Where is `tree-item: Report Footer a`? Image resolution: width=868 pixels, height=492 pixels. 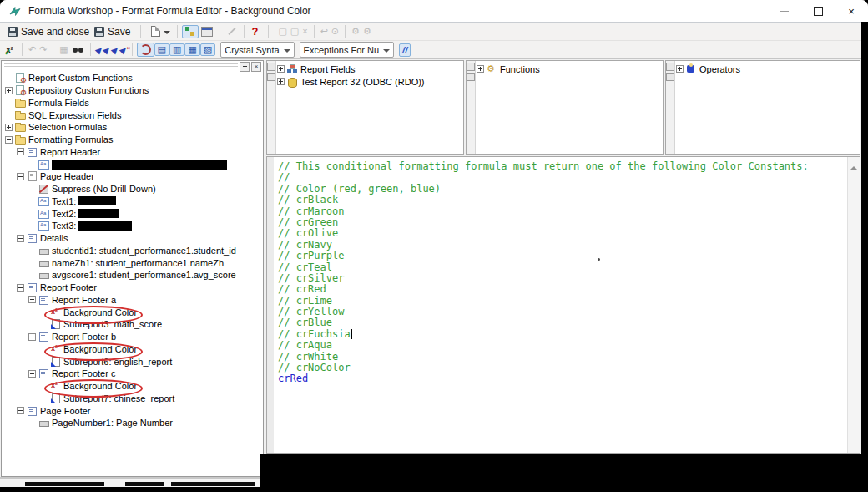 tree-item: Report Footer a is located at coordinates (132, 301).